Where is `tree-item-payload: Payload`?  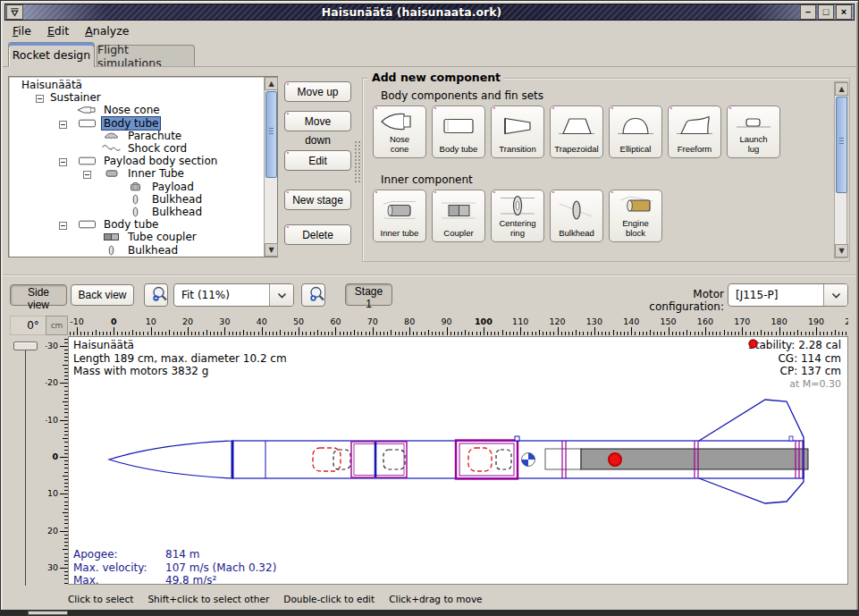 tree-item-payload: Payload is located at coordinates (173, 187).